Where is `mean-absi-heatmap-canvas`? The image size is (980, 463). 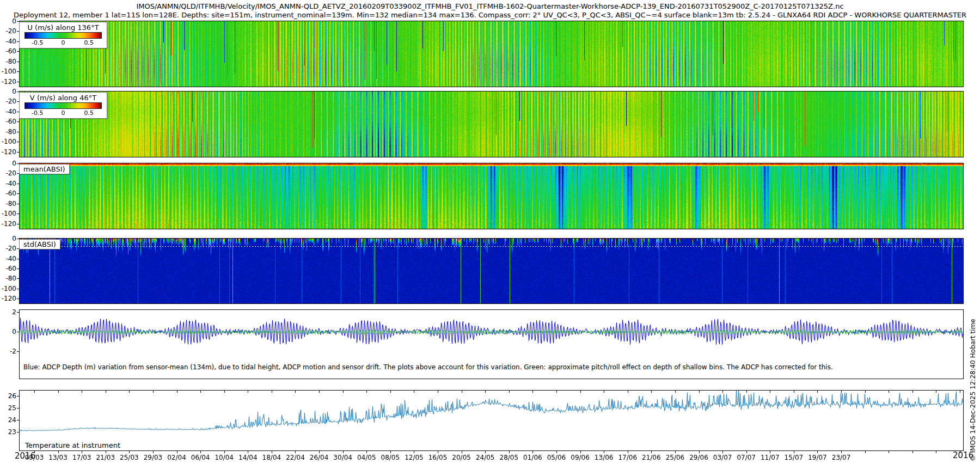
mean-absi-heatmap-canvas is located at coordinates (491, 196).